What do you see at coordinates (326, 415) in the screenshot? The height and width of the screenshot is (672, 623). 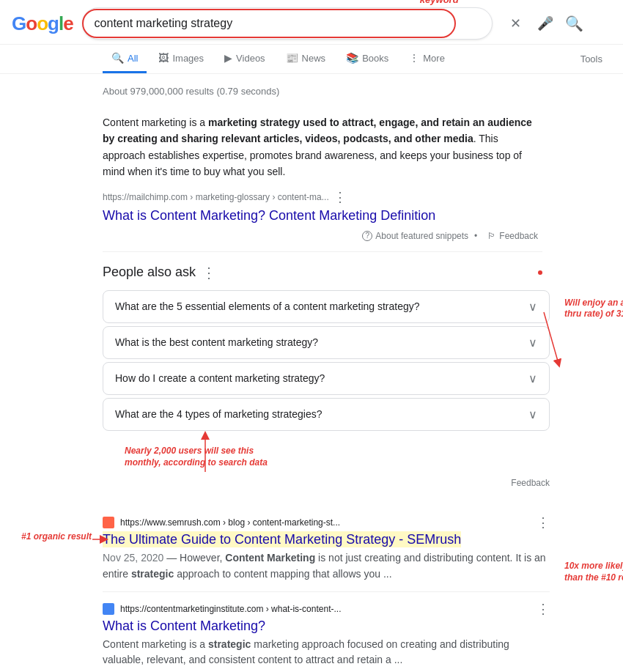 I see `paa-item-4: What are the 4 types of marketing strate…` at bounding box center [326, 415].